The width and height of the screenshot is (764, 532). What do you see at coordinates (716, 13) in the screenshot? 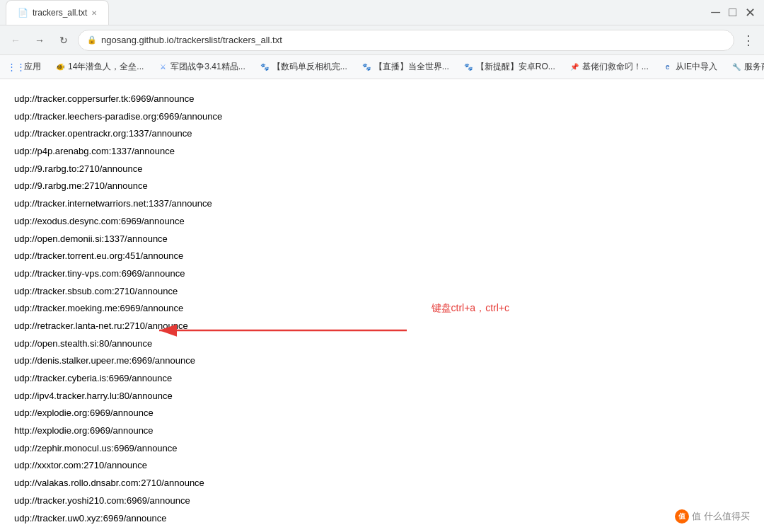
I see `minimize-button: ─` at bounding box center [716, 13].